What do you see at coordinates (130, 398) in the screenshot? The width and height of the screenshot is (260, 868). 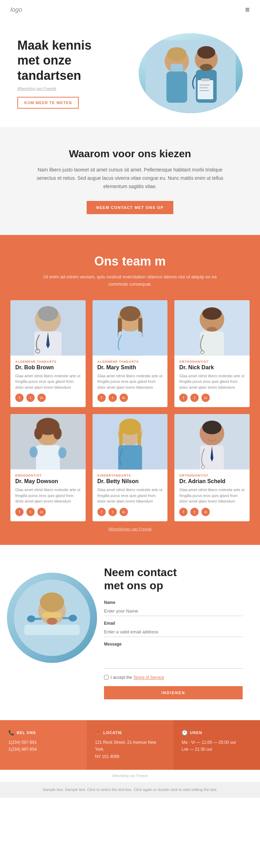 I see `social-icons-2: f t in` at bounding box center [130, 398].